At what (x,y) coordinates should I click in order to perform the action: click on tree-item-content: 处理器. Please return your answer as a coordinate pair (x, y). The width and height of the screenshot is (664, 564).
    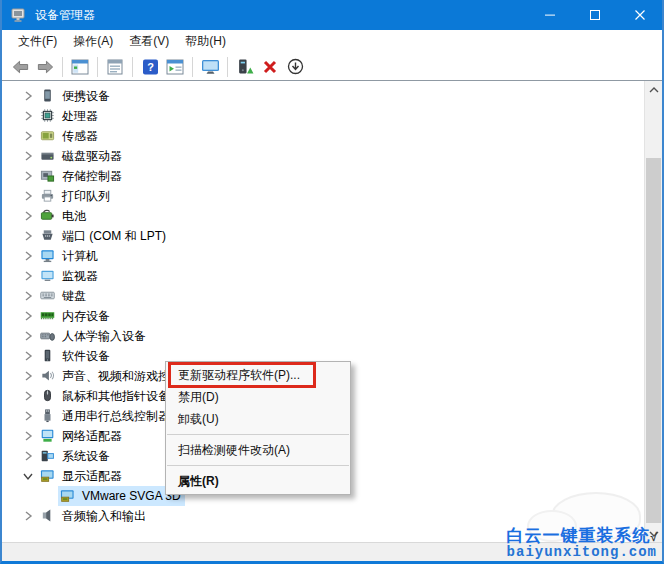
    Looking at the image, I should click on (70, 116).